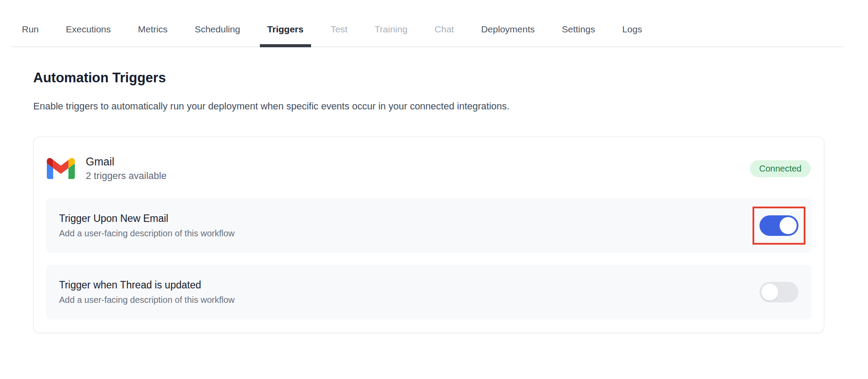  Describe the element at coordinates (147, 285) in the screenshot. I see `trigger-title: Trigger when Thread is updated` at that location.